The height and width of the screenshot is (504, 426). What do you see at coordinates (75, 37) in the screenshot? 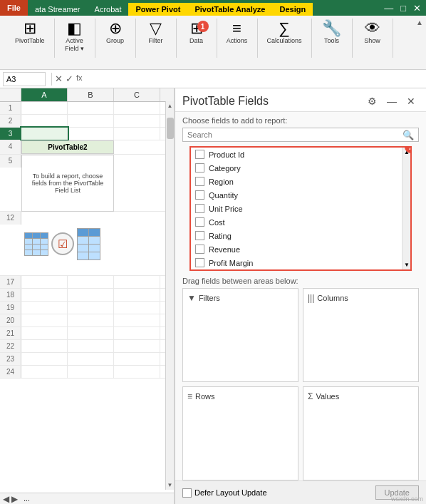
I see `ribbon-group-buttons-2: ◧ ActiveField ▾` at bounding box center [75, 37].